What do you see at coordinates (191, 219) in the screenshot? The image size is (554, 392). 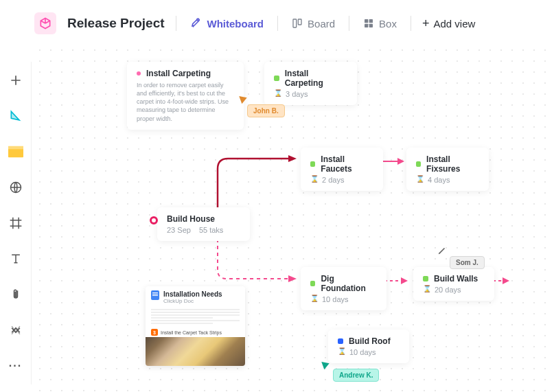 I see `card-title: Build House` at bounding box center [191, 219].